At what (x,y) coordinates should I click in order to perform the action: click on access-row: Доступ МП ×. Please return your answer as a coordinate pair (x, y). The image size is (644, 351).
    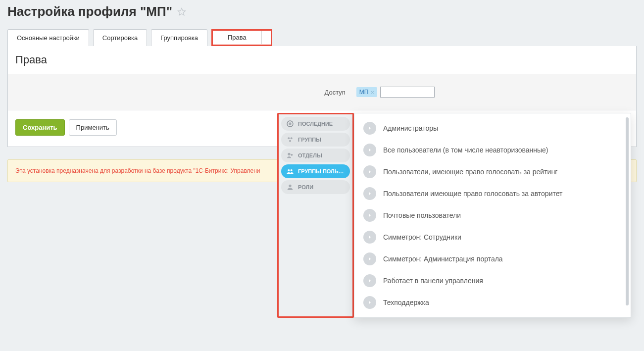
    Looking at the image, I should click on (322, 92).